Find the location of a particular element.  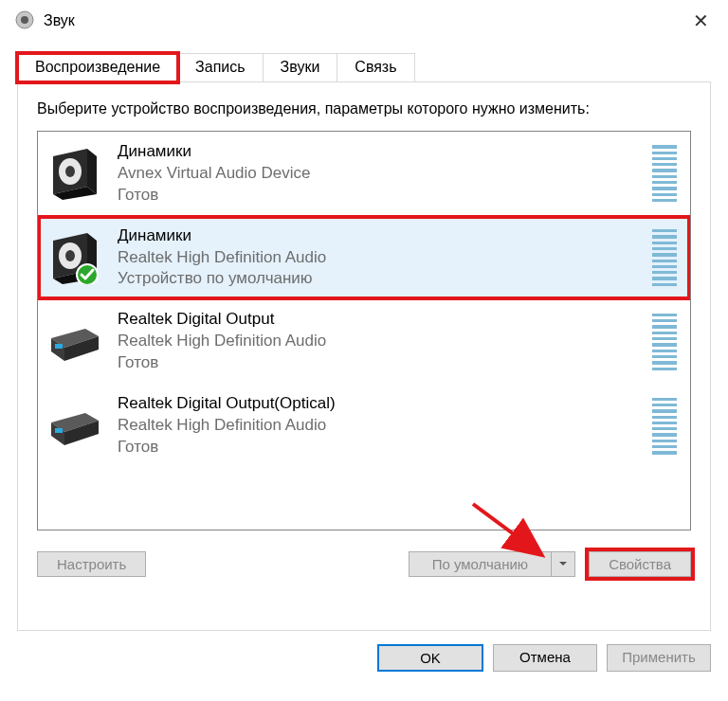

device-text: Realtek Digital Output Realtek High Defi… is located at coordinates (376, 341).